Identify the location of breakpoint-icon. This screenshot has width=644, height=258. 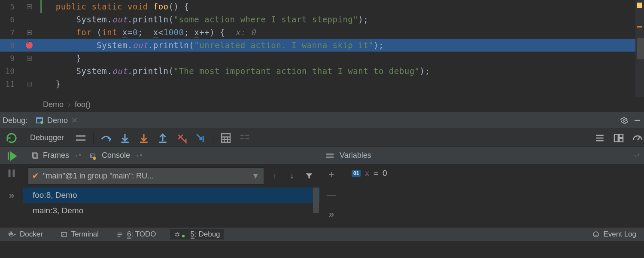
(29, 45).